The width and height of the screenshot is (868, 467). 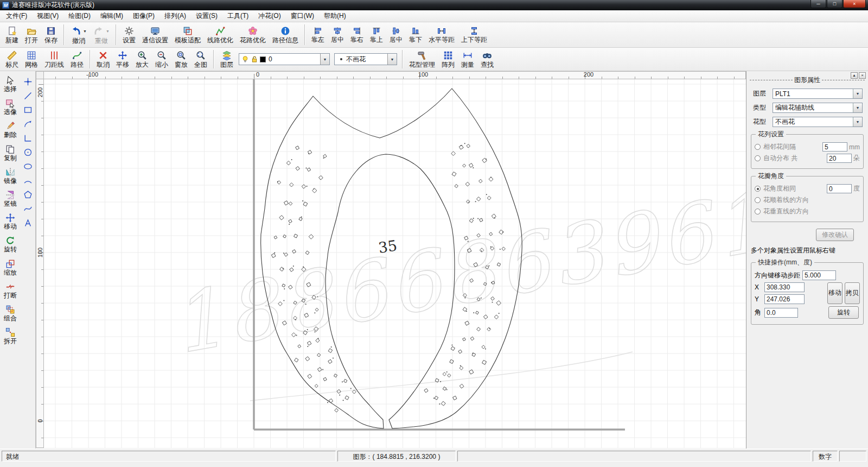 I want to click on zoomout-button: 缩小, so click(x=162, y=59).